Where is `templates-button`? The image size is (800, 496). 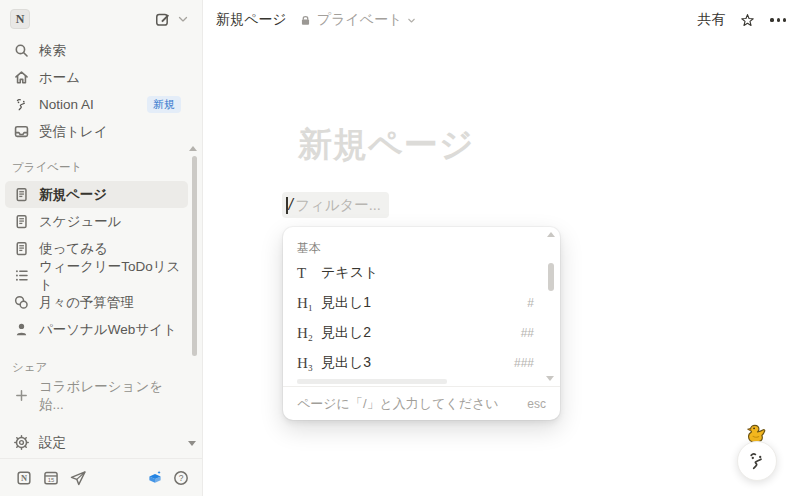
templates-button is located at coordinates (155, 478).